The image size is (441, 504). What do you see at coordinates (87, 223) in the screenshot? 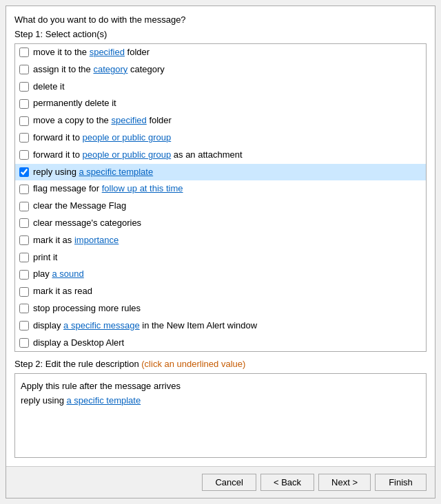
I see `action-label-clear-cat: clear message's categories` at bounding box center [87, 223].